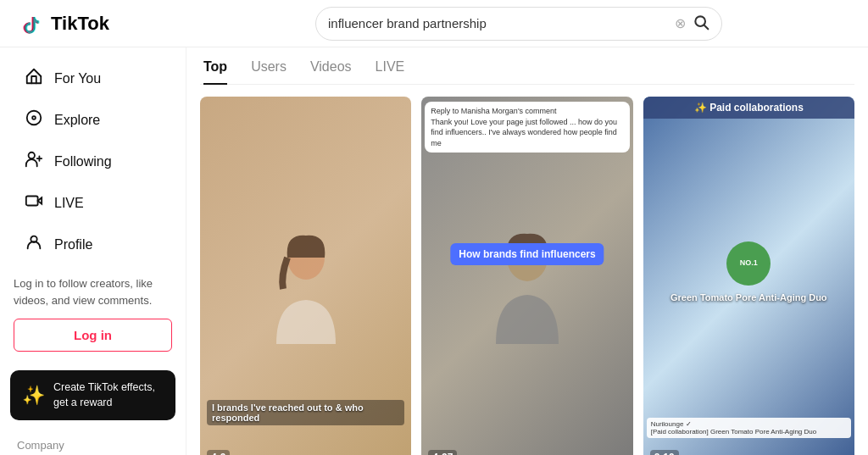  What do you see at coordinates (93, 442) in the screenshot?
I see `company-label: Company` at bounding box center [93, 442].